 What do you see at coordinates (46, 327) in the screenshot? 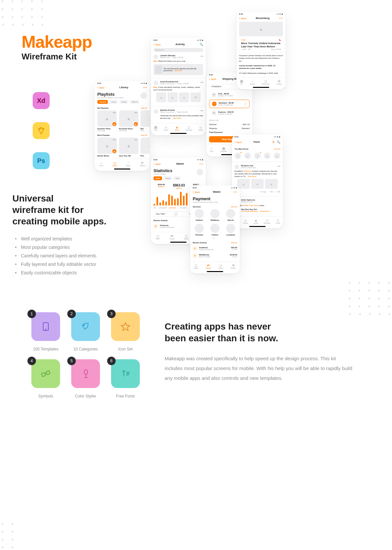
I see `templates-tile` at bounding box center [46, 327].